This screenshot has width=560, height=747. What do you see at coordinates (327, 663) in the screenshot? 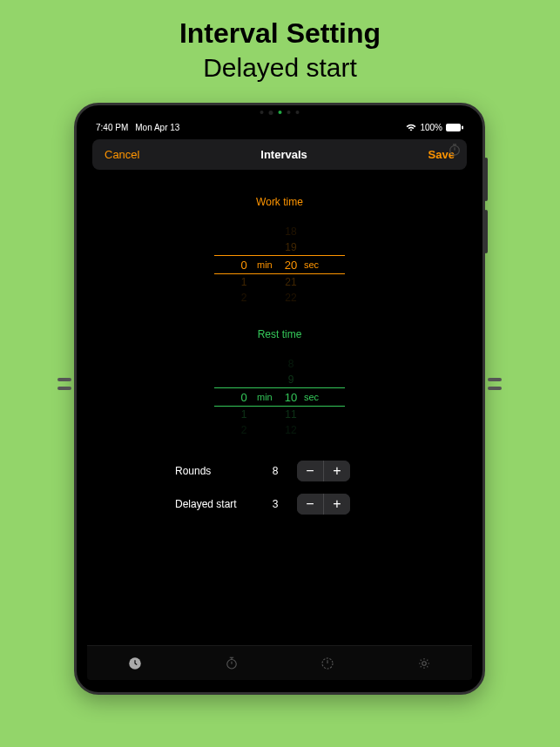
I see `tab-timer` at bounding box center [327, 663].